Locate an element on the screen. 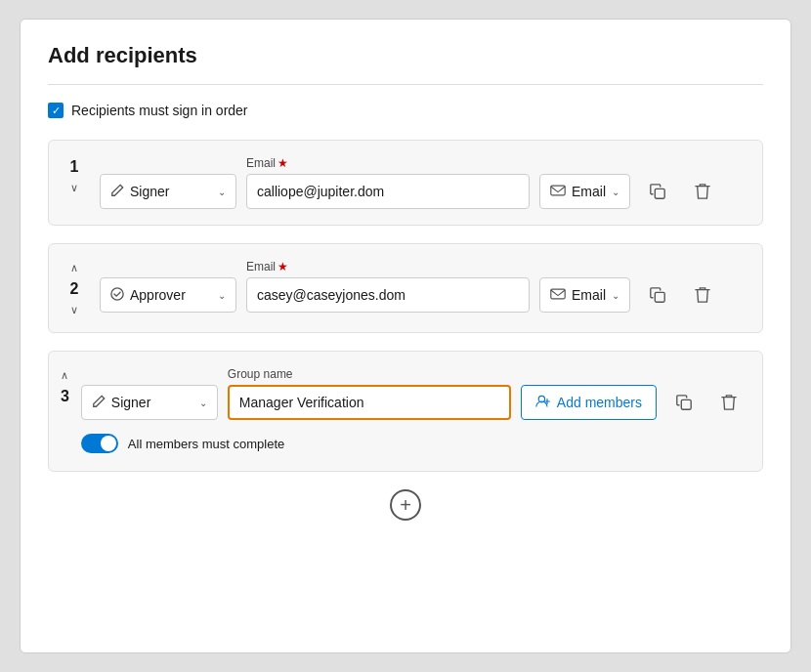  all-members-row: All members must complete is located at coordinates (414, 443).